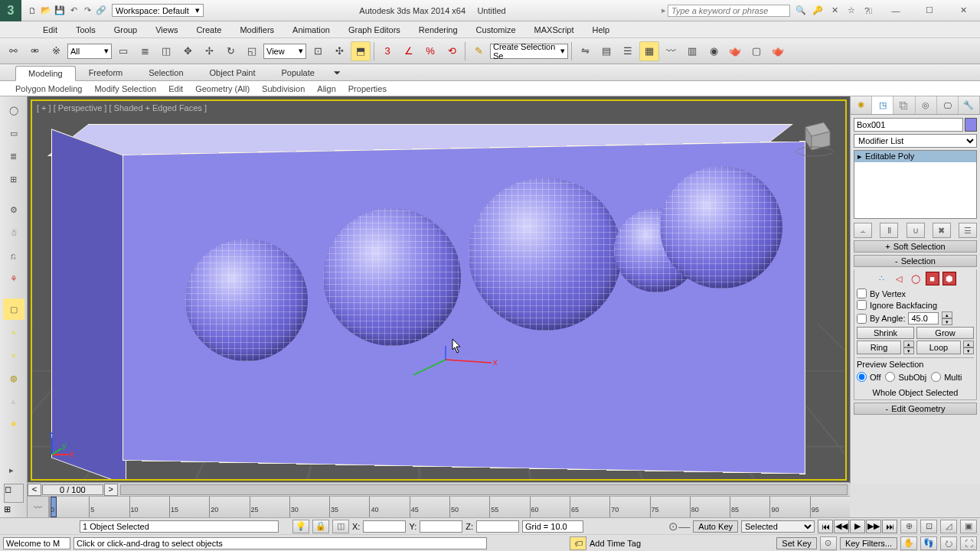 The width and height of the screenshot is (980, 551). What do you see at coordinates (14, 179) in the screenshot?
I see `grid-icon: ⊞` at bounding box center [14, 179].